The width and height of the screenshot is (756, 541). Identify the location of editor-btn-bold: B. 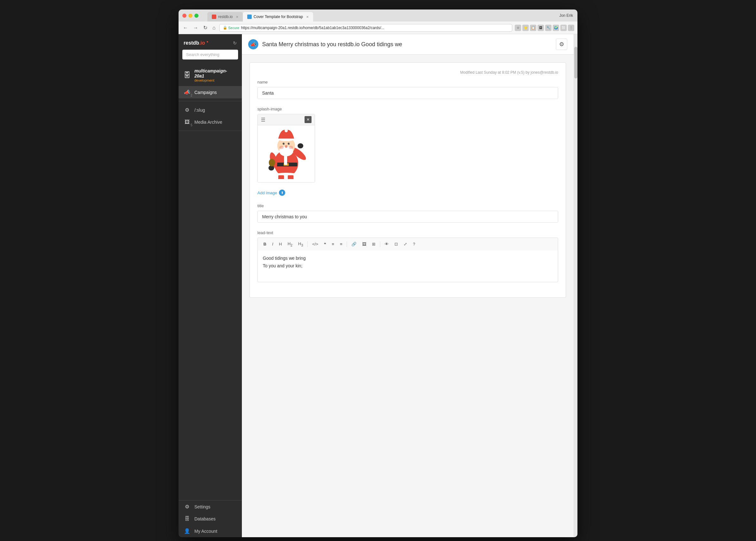
(265, 244).